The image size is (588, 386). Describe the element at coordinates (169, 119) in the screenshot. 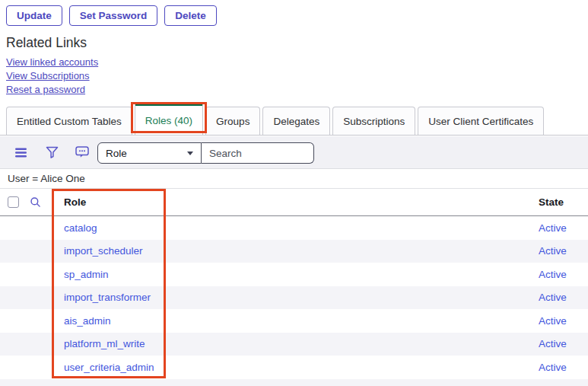

I see `tab-roles: Roles (40)` at that location.